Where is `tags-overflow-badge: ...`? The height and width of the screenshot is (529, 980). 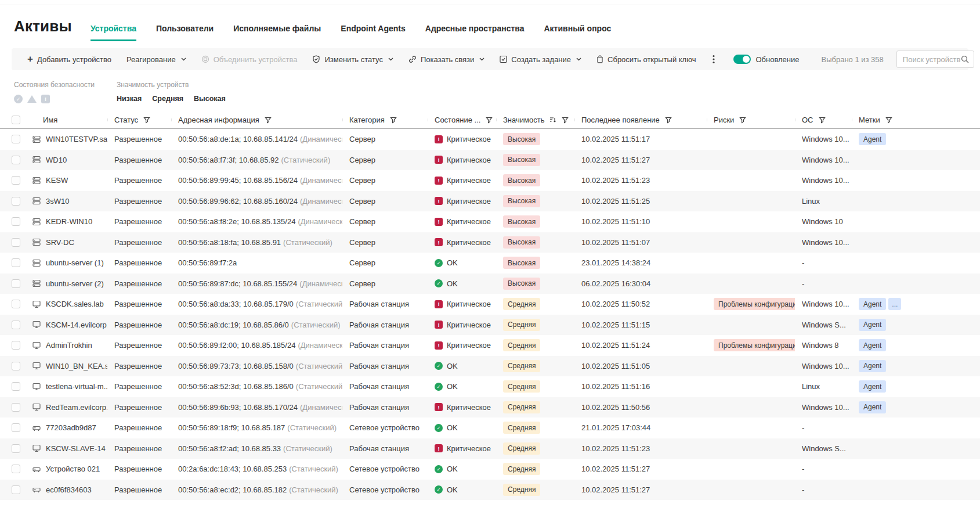
tags-overflow-badge: ... is located at coordinates (895, 304).